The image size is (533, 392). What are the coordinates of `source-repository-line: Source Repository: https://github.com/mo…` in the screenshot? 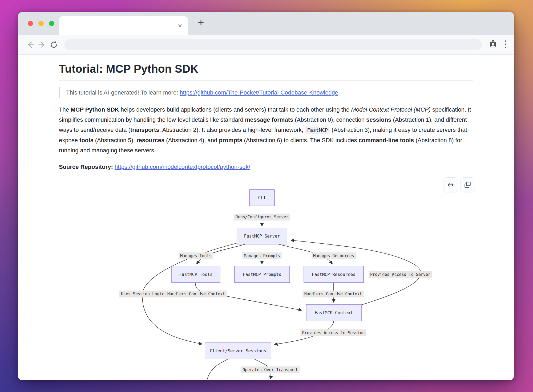 It's located at (266, 167).